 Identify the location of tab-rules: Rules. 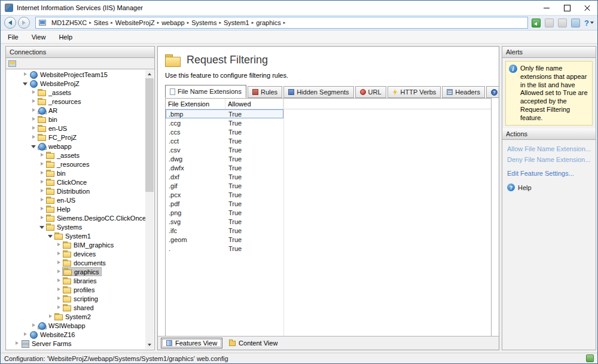
(265, 92).